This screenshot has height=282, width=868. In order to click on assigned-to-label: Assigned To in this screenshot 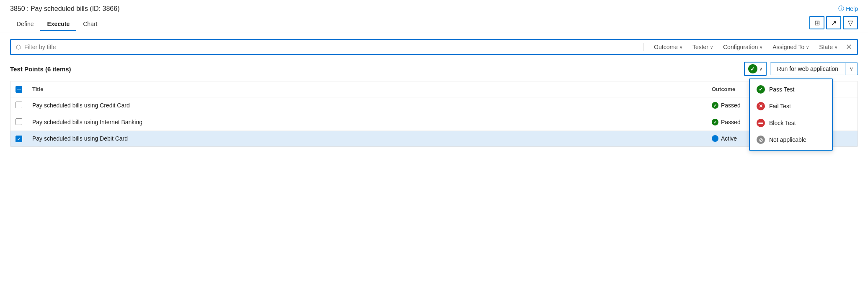, I will do `click(788, 47)`.